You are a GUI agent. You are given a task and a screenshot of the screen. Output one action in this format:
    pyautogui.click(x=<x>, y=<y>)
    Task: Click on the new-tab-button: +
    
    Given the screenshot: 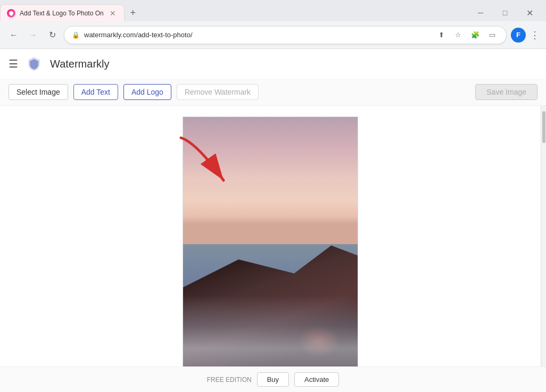 What is the action you would take?
    pyautogui.click(x=133, y=13)
    